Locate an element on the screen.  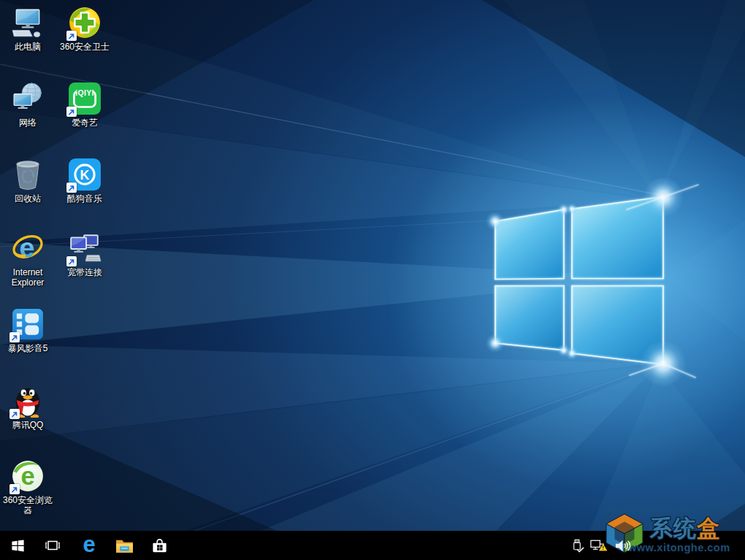
svg-text: e is located at coordinates (26, 248).